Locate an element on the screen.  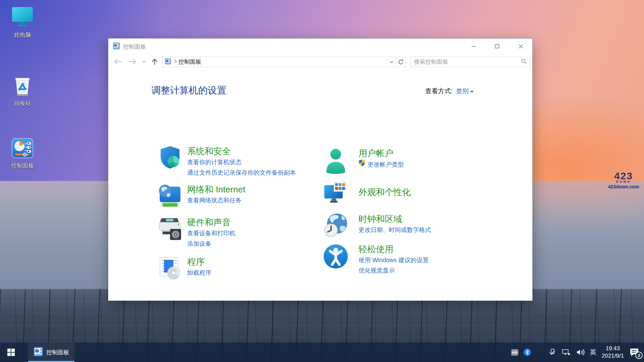
view-by-control: 查看方式: 类别 is located at coordinates (449, 91).